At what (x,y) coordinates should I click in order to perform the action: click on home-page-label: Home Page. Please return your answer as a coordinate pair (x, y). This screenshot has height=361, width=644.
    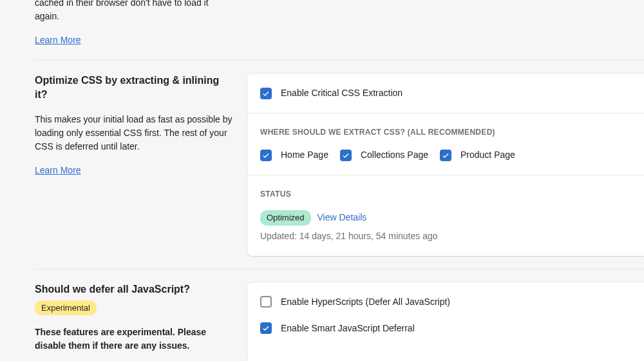
    Looking at the image, I should click on (305, 155).